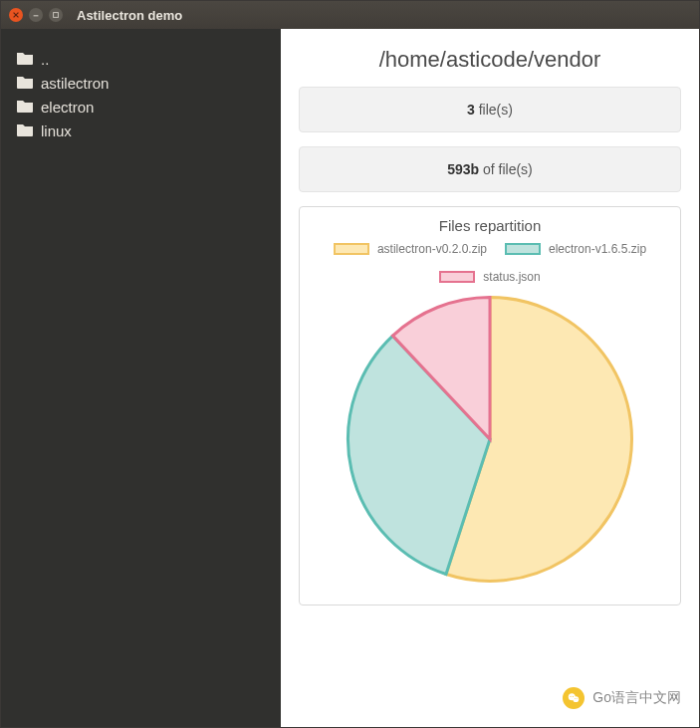 This screenshot has height=728, width=700. I want to click on file-count-label: file(s), so click(494, 110).